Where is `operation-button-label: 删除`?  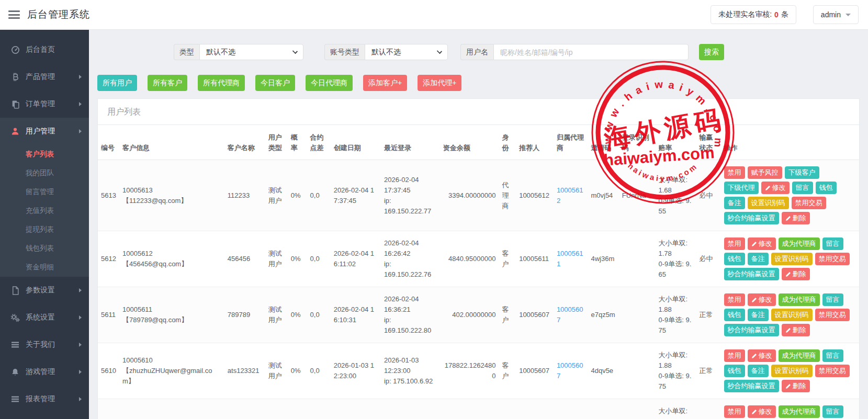
operation-button-label: 删除 is located at coordinates (799, 386).